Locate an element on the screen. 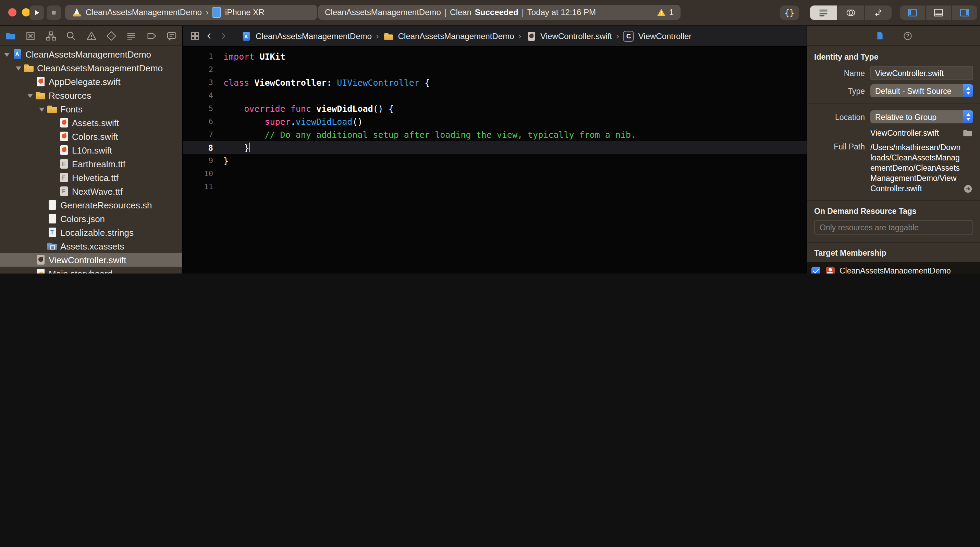  jump-bar: ACleanAssetsManagementDemo›CleanAssetsMa… is located at coordinates (495, 37).